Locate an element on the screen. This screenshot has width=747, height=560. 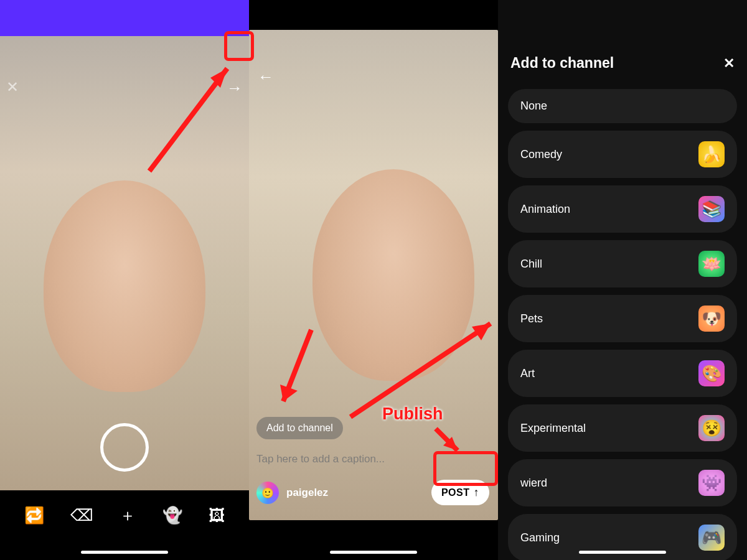
editor-toolbar: 🔁 ⌫ ＋ 👻 🖼 is located at coordinates (125, 515).